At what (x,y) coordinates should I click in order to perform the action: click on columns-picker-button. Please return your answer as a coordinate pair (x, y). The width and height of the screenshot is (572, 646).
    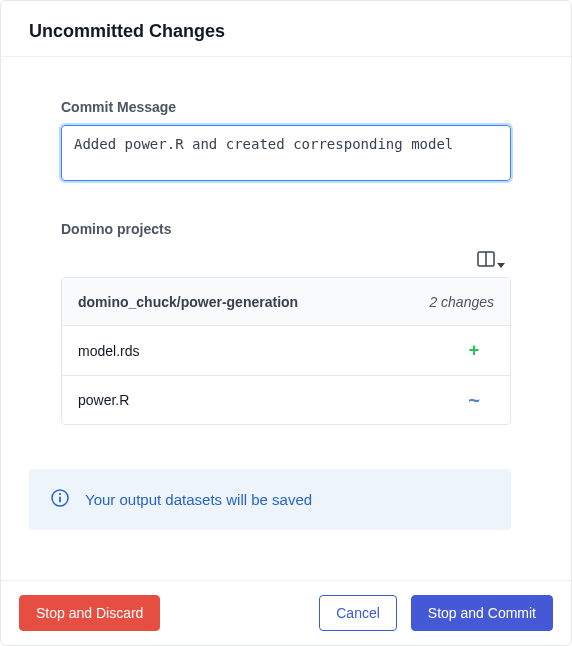
    Looking at the image, I should click on (491, 261).